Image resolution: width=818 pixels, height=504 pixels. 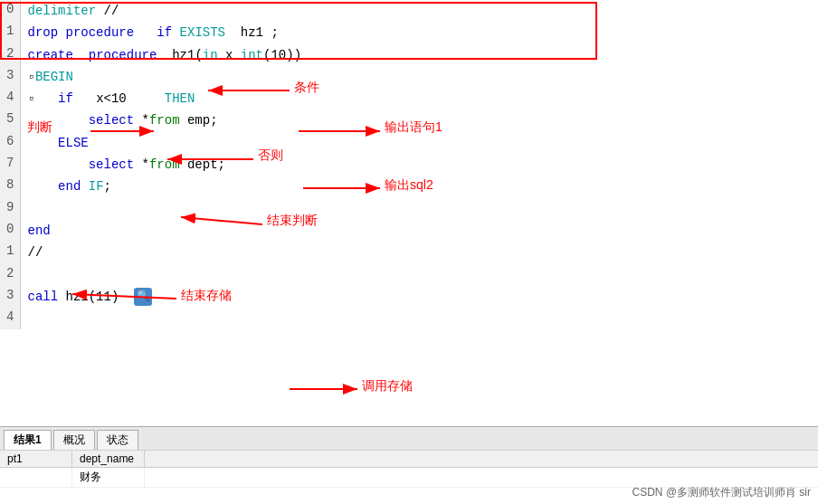 I want to click on line-code: select *from dept;, so click(x=419, y=165).